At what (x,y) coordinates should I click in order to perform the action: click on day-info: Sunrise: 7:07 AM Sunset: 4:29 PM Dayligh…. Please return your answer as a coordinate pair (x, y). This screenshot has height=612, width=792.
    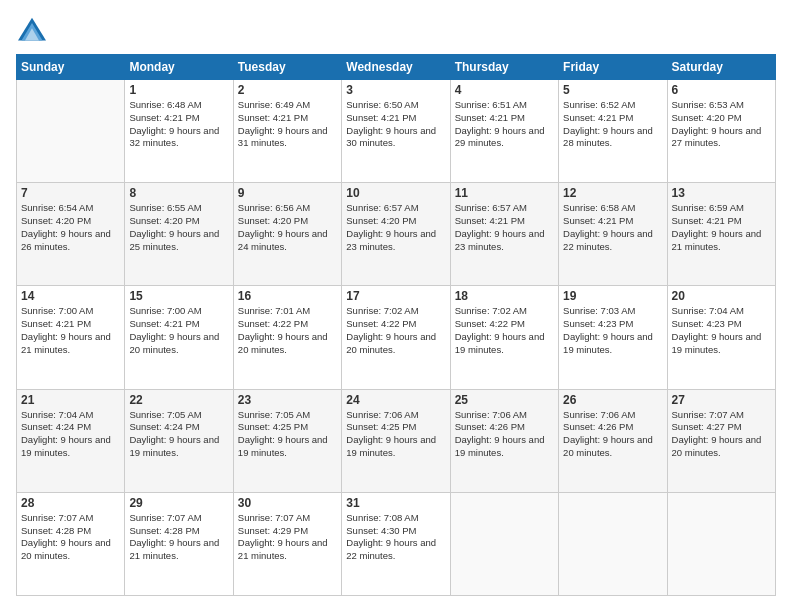
    Looking at the image, I should click on (288, 538).